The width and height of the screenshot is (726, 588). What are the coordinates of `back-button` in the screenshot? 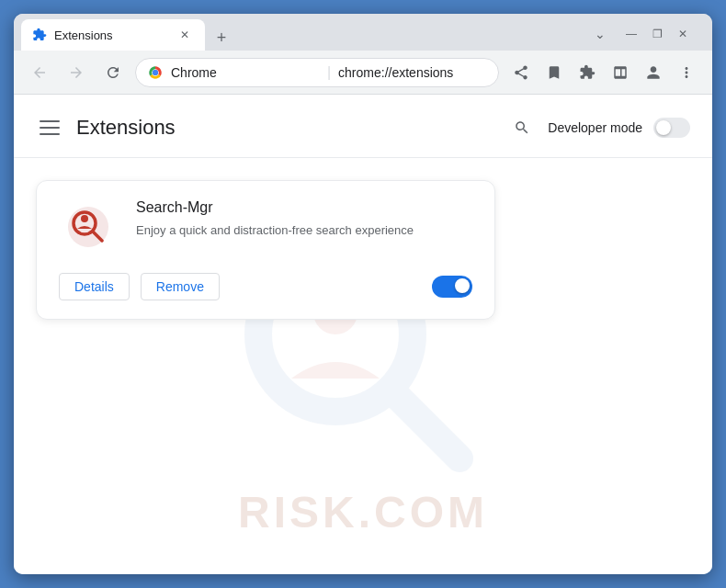 It's located at (40, 73).